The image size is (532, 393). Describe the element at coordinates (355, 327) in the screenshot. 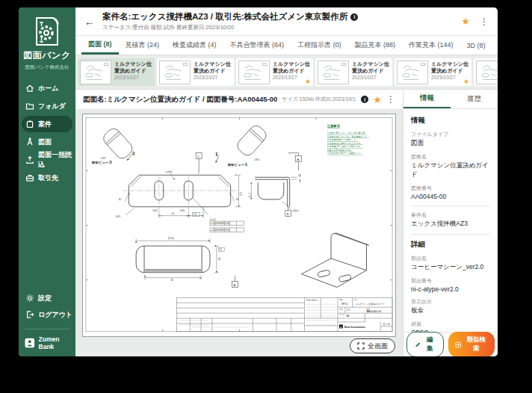

I see `company-name: New Innovations` at that location.